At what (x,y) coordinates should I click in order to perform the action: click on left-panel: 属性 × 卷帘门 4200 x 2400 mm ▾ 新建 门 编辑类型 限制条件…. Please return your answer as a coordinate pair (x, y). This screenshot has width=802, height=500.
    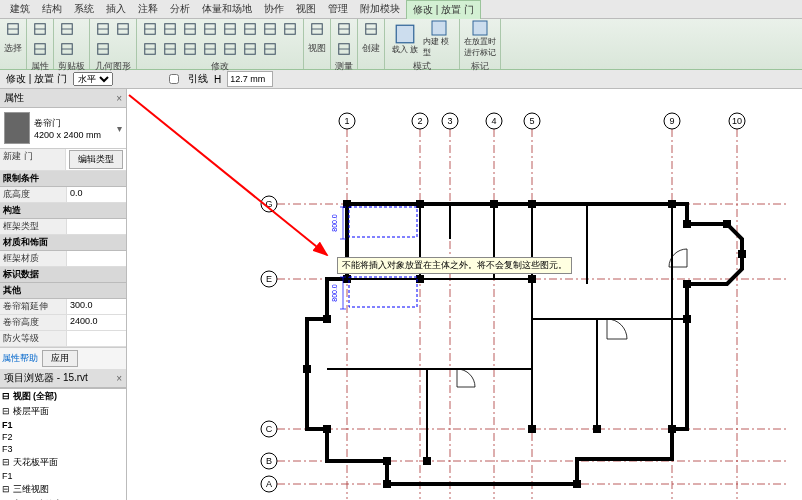
    Looking at the image, I should click on (64, 294).